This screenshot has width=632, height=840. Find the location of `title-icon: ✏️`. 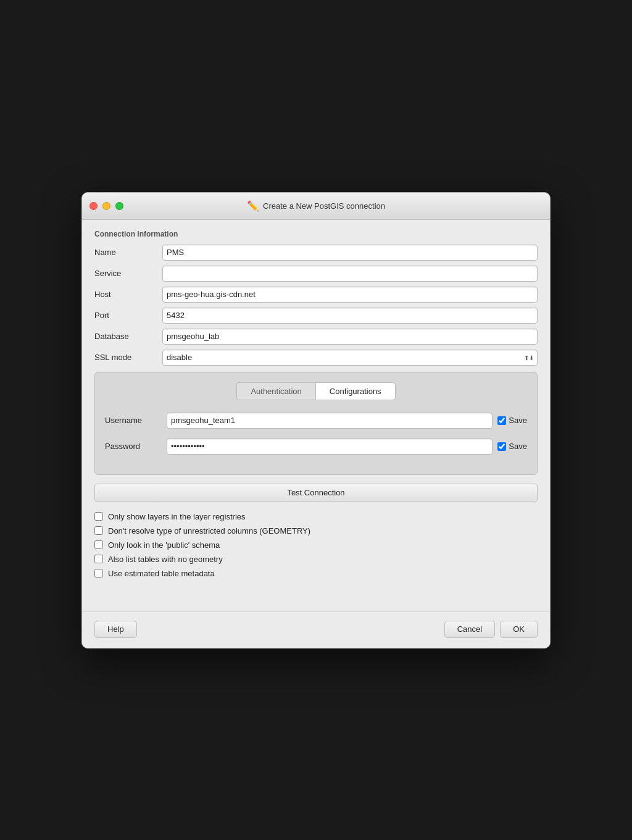

title-icon: ✏️ is located at coordinates (253, 206).